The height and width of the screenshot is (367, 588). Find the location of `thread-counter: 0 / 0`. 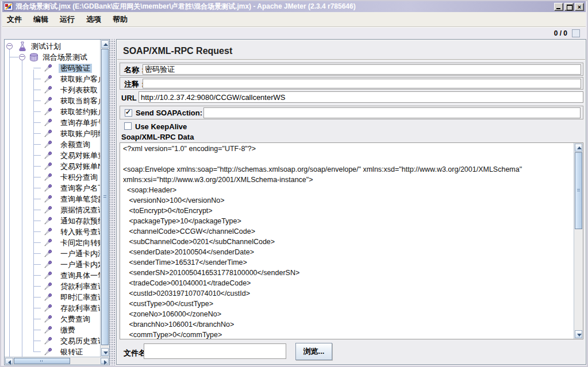

thread-counter: 0 / 0 is located at coordinates (561, 33).